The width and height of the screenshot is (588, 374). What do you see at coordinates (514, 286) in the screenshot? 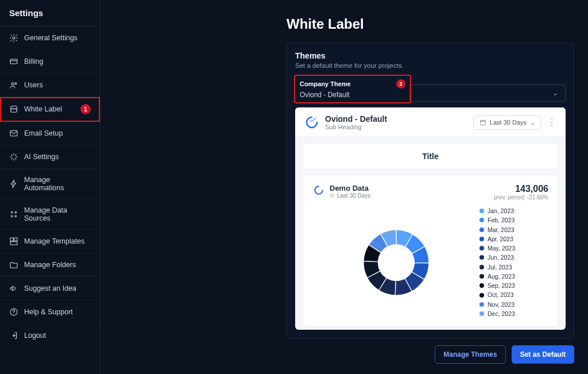
I see `legend-item: Sep, 2023` at bounding box center [514, 286].